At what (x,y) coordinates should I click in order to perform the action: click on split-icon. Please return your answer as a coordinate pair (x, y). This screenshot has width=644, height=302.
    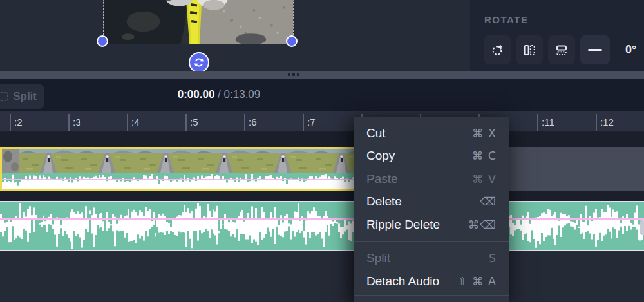
    Looking at the image, I should click on (4, 97).